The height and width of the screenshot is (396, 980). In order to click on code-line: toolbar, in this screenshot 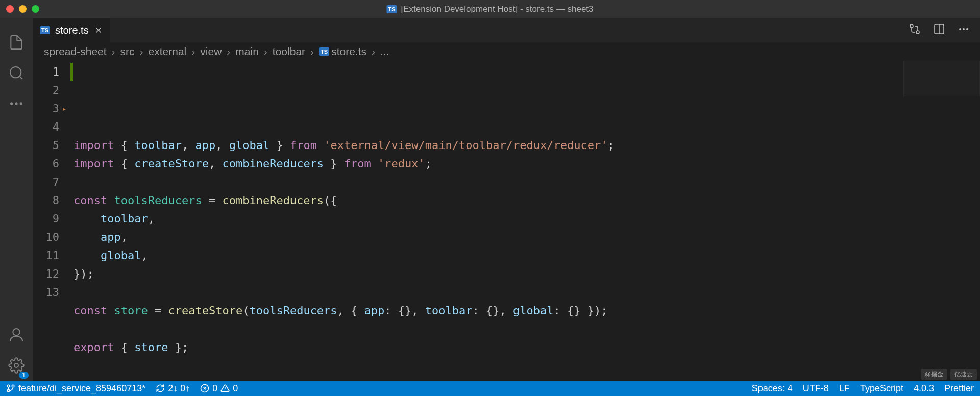, I will do `click(527, 219)`.